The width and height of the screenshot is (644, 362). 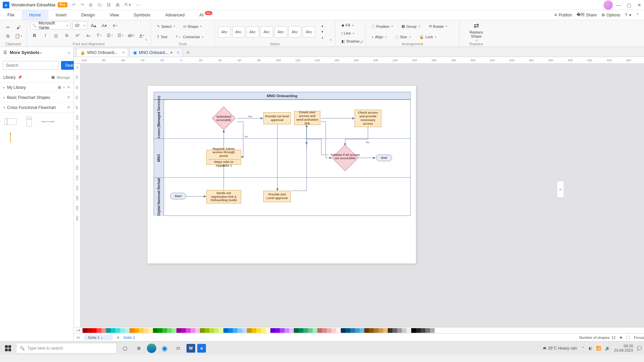 I want to click on lane-mno: MNO, so click(x=159, y=158).